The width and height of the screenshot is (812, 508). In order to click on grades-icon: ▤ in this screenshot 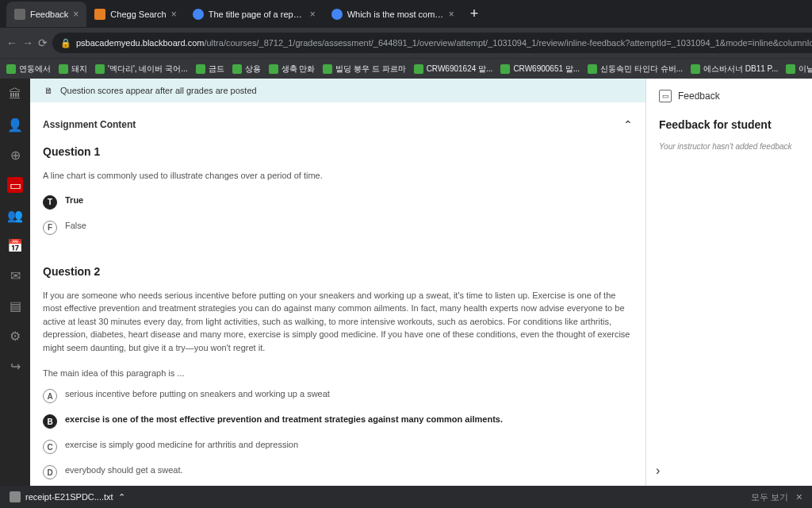, I will do `click(15, 306)`.